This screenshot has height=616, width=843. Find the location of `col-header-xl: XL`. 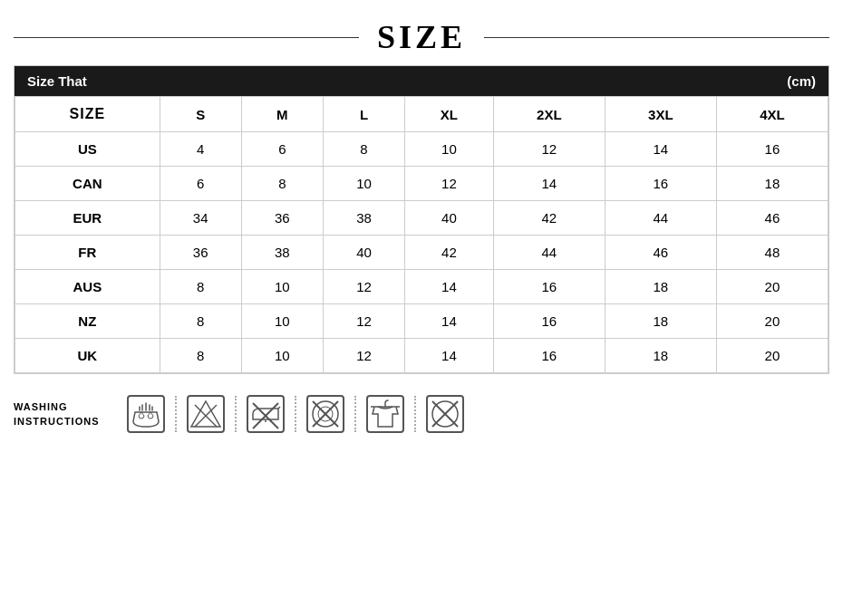

col-header-xl: XL is located at coordinates (450, 114).